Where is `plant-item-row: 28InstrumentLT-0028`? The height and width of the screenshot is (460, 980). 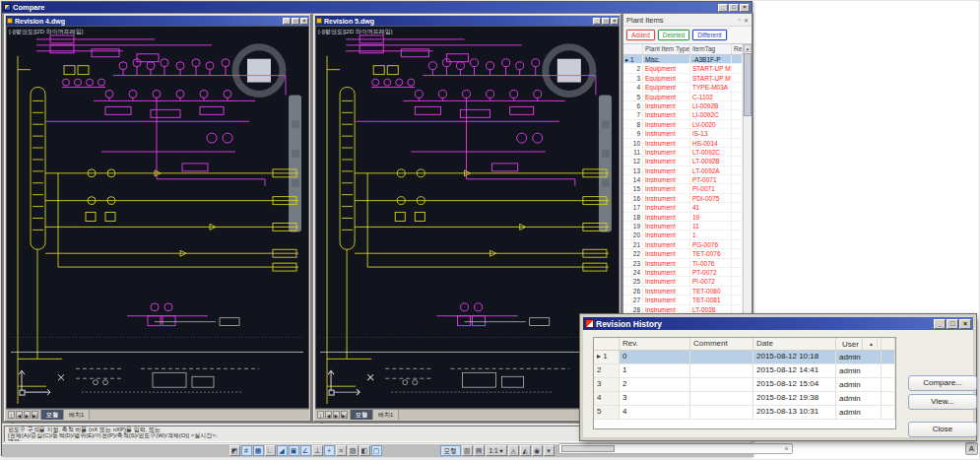 plant-item-row: 28InstrumentLT-0028 is located at coordinates (684, 309).